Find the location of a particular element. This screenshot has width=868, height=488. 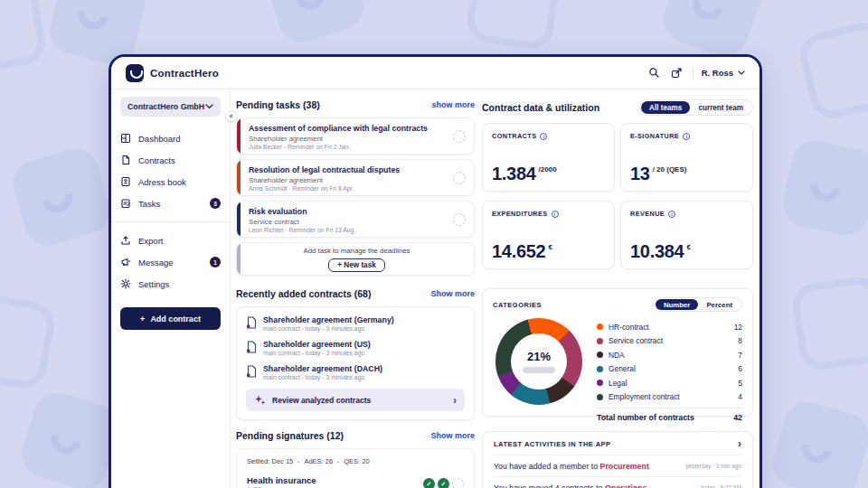

legend-label: HR-contract is located at coordinates (671, 327).